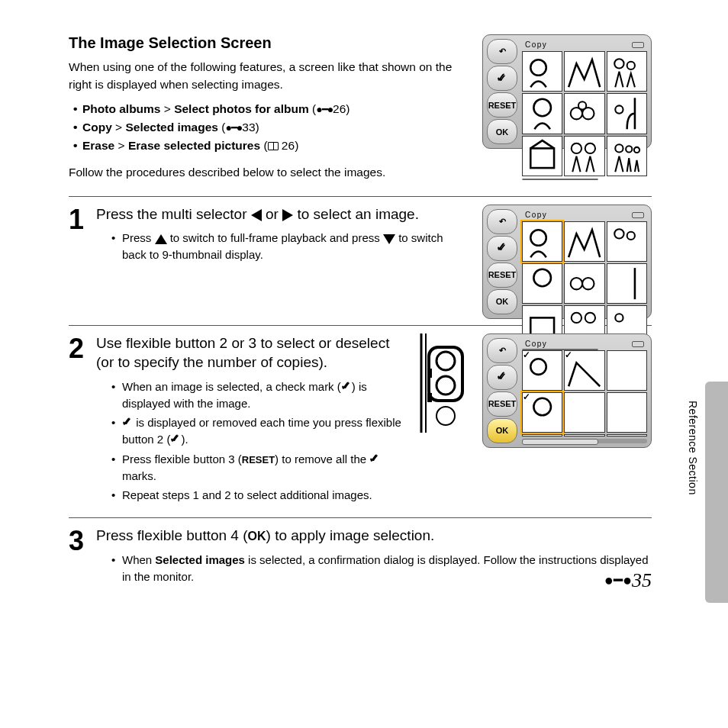  I want to click on step-sub-item: Press to switch to full-frame playback a…, so click(287, 246).